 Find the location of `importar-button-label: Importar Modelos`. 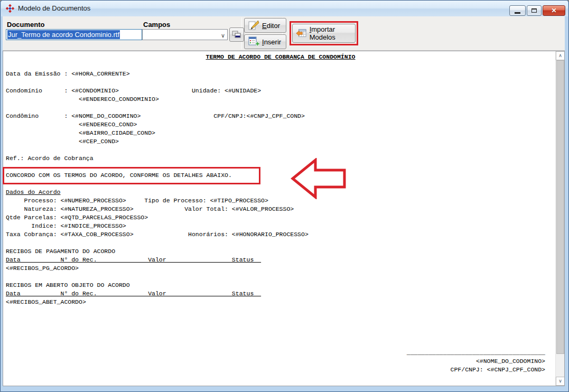

importar-button-label: Importar Modelos is located at coordinates (331, 33).